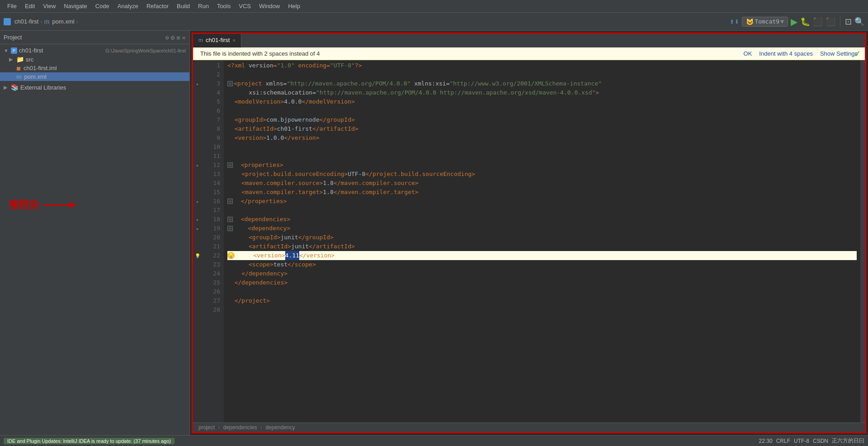 Image resolution: width=868 pixels, height=446 pixels. I want to click on code-line-16: - </properties>, so click(542, 201).